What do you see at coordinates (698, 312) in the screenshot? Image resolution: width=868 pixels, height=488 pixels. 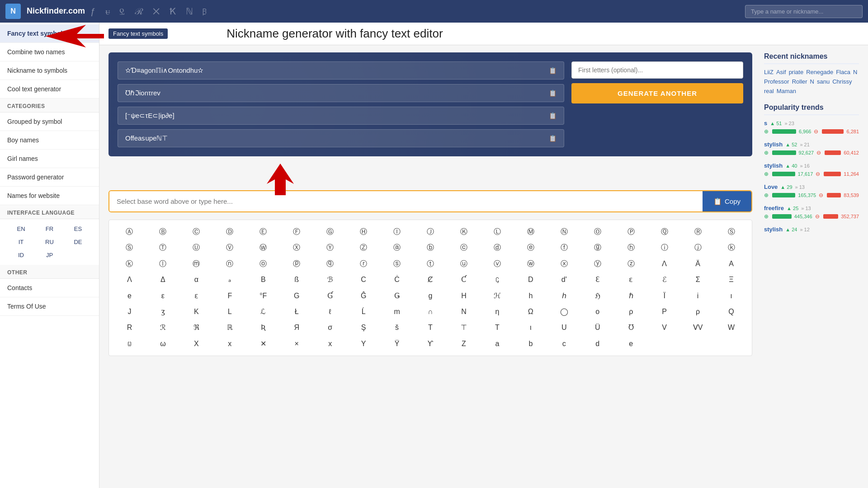 I see `symbol-cell: ρ` at bounding box center [698, 312].